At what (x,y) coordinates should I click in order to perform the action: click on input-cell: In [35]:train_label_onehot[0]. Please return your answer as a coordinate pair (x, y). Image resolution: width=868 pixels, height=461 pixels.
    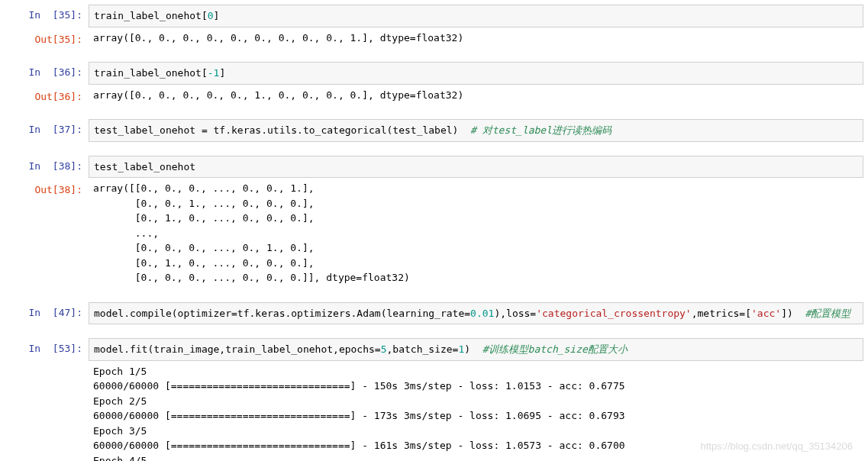
    Looking at the image, I should click on (434, 16).